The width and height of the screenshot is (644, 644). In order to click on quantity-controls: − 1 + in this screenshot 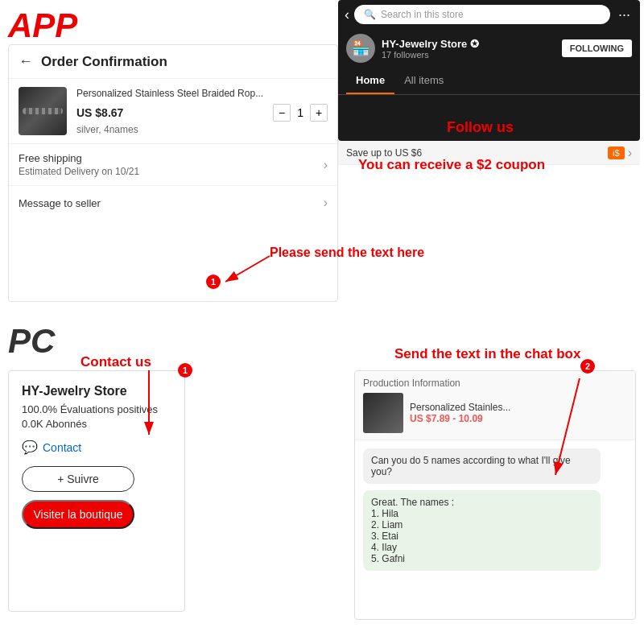, I will do `click(300, 113)`.